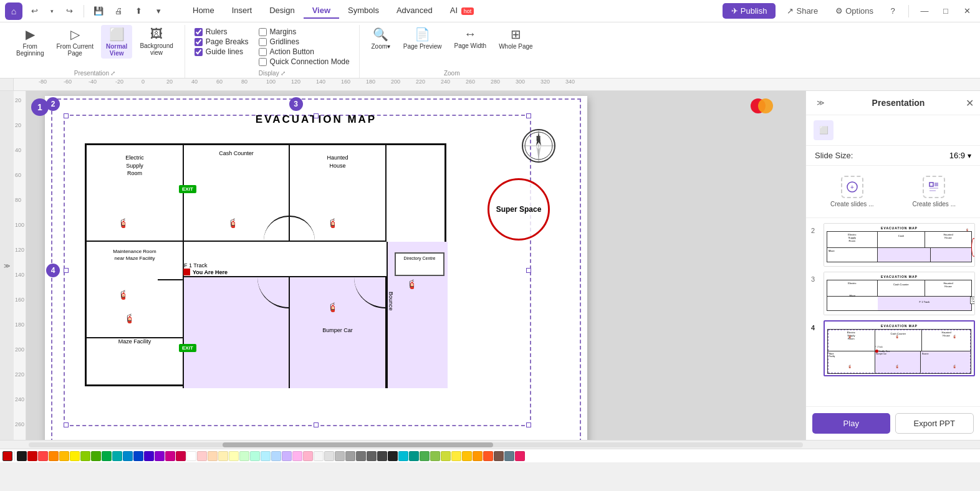 Image resolution: width=980 pixels, height=491 pixels. What do you see at coordinates (749, 11) in the screenshot?
I see `publish-button: ✈ Publish` at bounding box center [749, 11].